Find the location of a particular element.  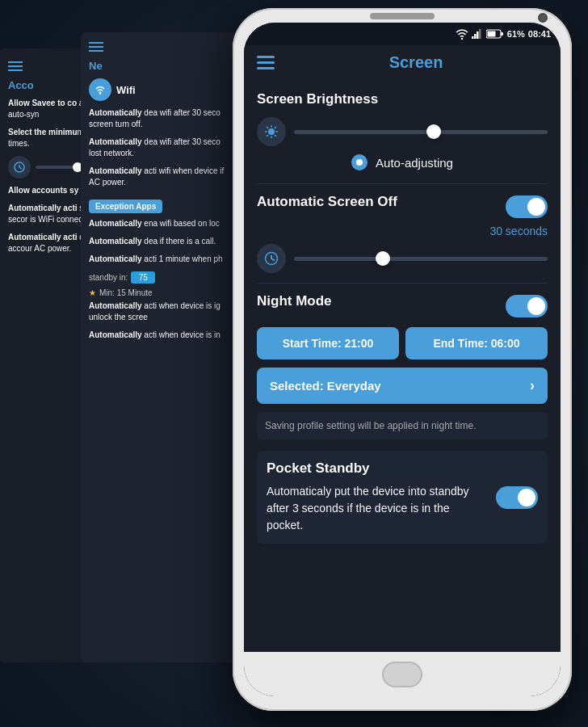

screen-off-slider-row is located at coordinates (402, 258).